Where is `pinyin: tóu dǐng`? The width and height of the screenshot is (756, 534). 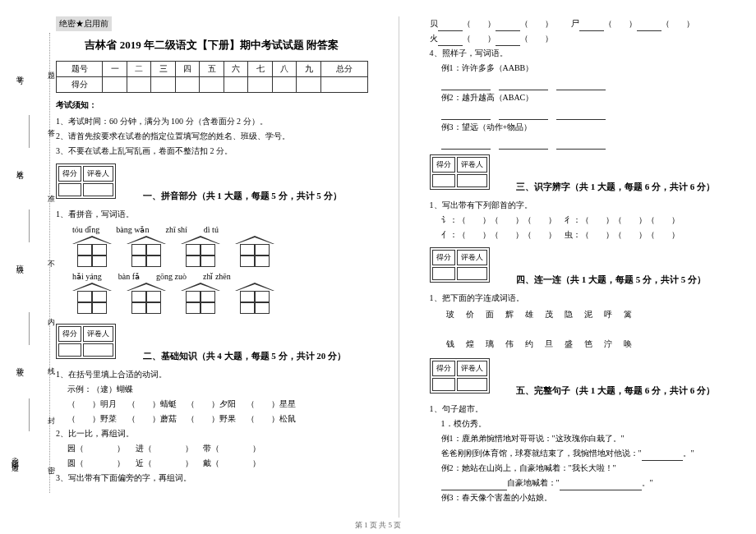
pinyin: tóu dǐng is located at coordinates (85, 230).